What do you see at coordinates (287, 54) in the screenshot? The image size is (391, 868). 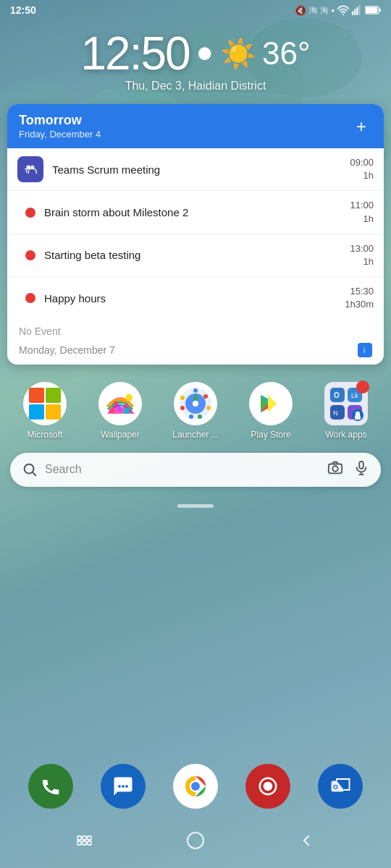 I see `temperature: 36°` at bounding box center [287, 54].